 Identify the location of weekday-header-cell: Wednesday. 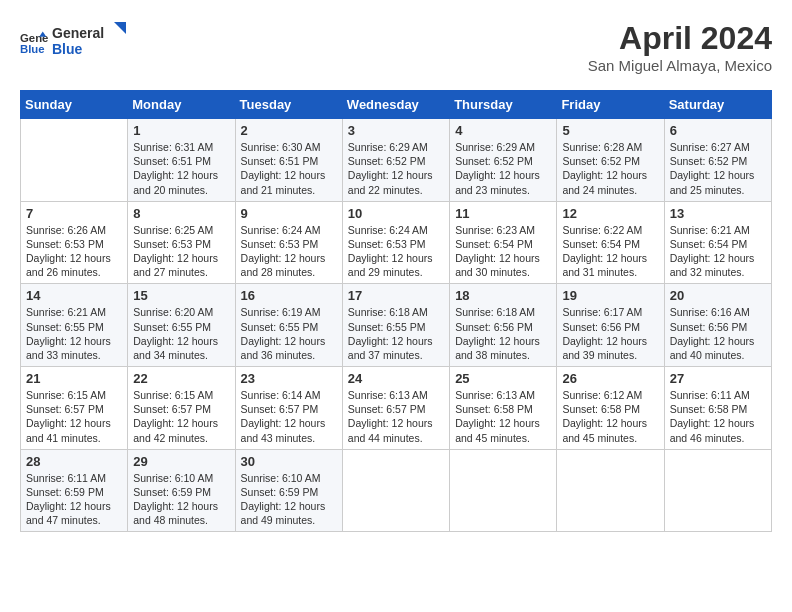
(396, 105).